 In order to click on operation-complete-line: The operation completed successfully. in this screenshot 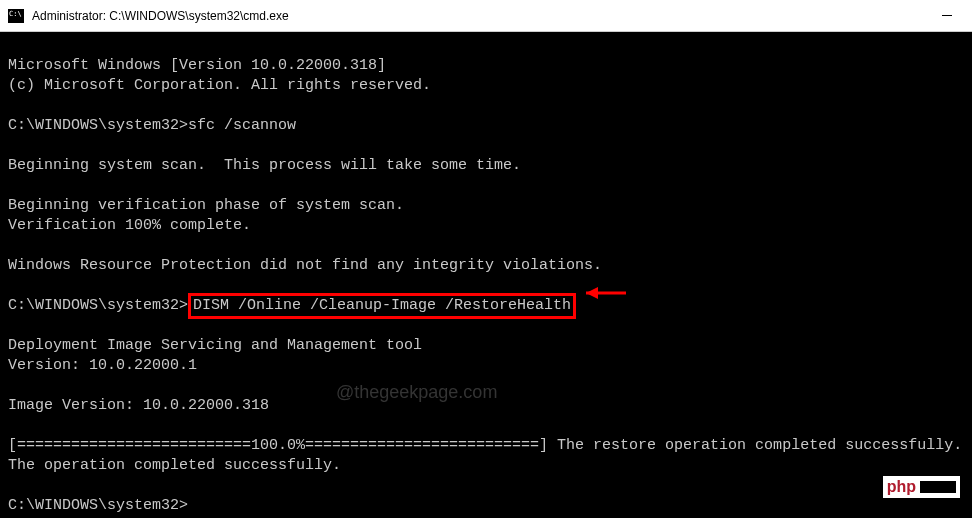, I will do `click(174, 466)`.